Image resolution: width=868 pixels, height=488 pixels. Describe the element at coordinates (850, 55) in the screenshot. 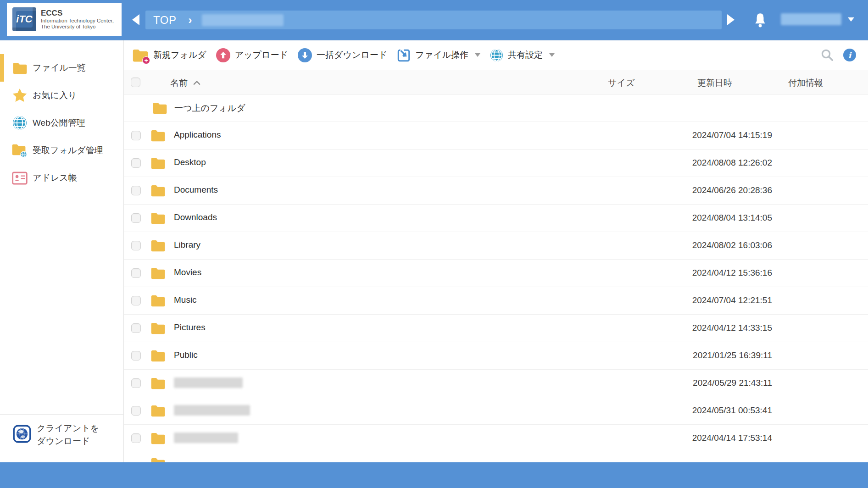

I see `info-icon: i` at that location.